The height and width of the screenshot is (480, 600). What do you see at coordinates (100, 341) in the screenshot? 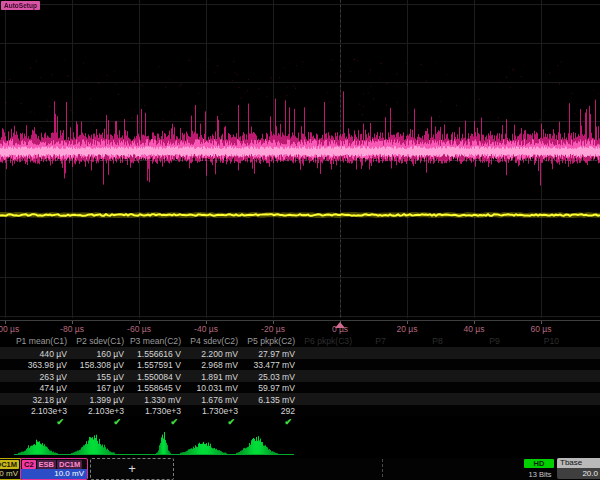
I see `param-header: P2 sdev(C1)` at bounding box center [100, 341].